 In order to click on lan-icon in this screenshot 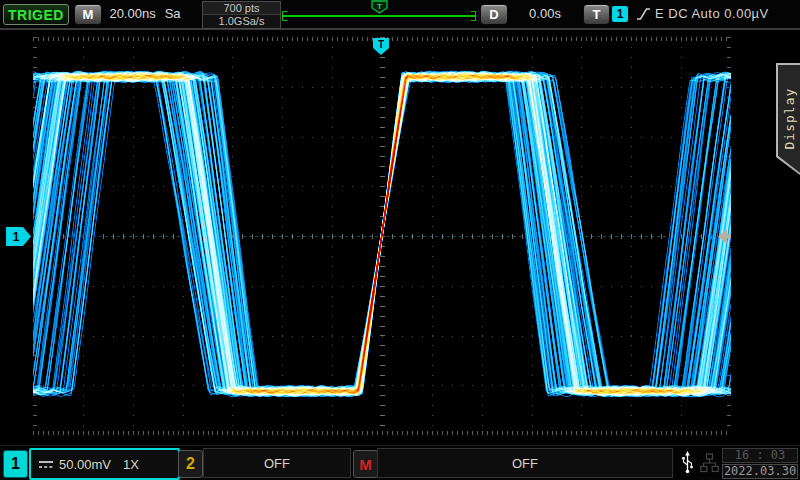, I will do `click(710, 463)`.